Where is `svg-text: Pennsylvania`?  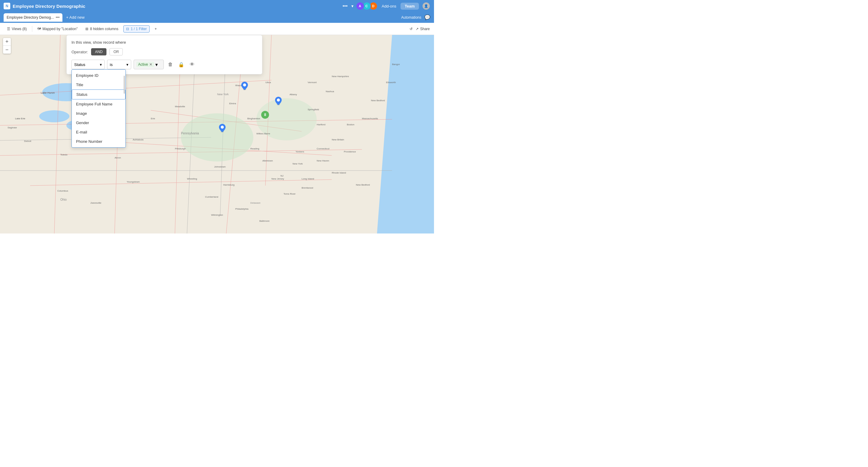
svg-text: Pennsylvania is located at coordinates (190, 133).